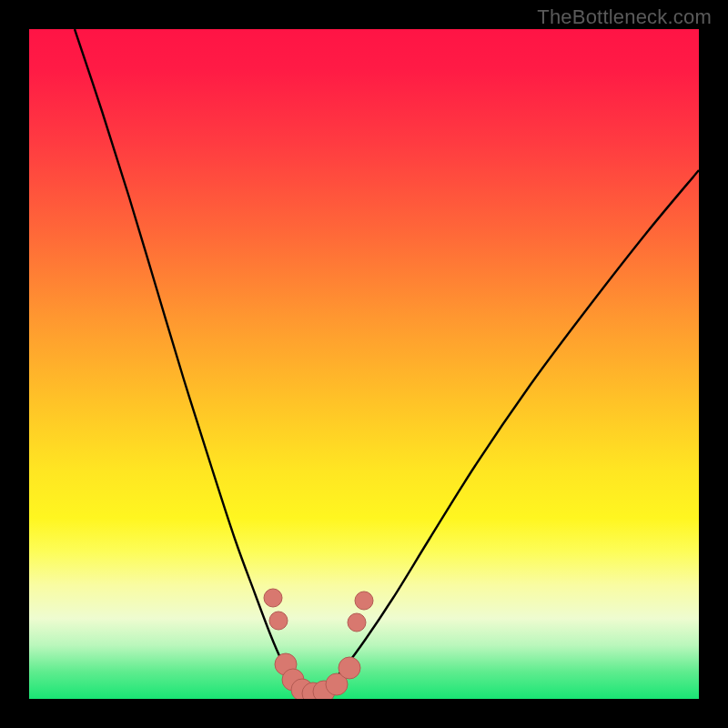 The image size is (728, 728). I want to click on watermark-text: TheBottleneck.com, so click(624, 17).